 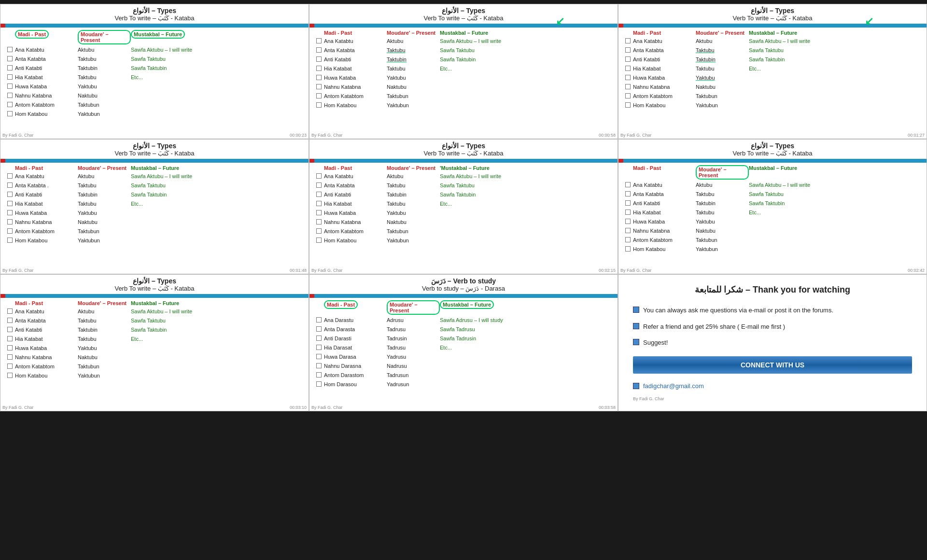 I want to click on panel-title-p8: دَرَسَ – Verb to study, so click(x=464, y=281).